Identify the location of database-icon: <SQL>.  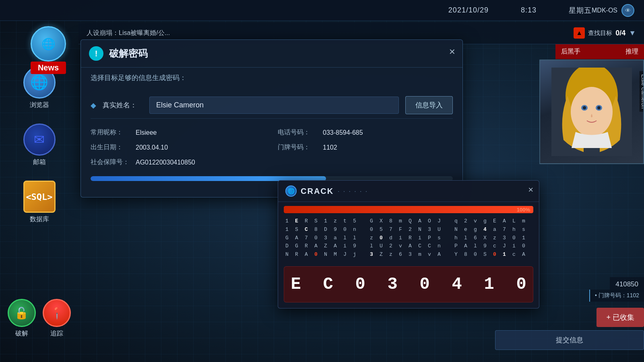
(39, 197).